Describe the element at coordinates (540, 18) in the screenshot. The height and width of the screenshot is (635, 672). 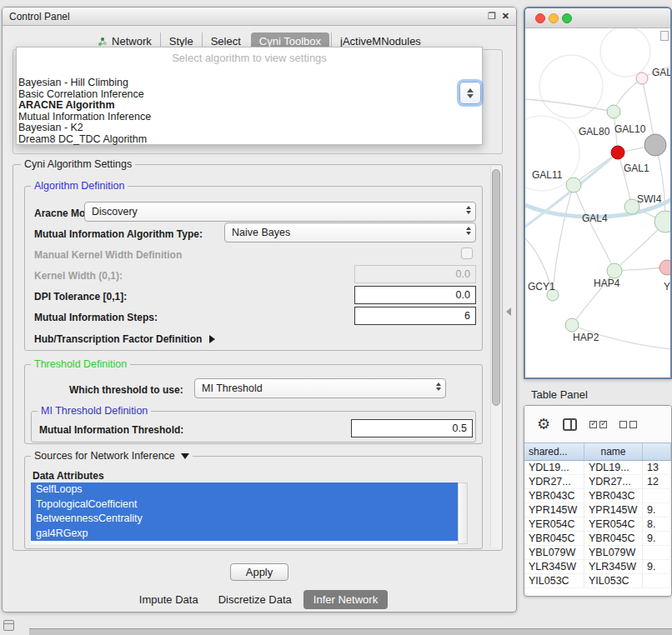
I see `close-traffic-light-icon` at that location.